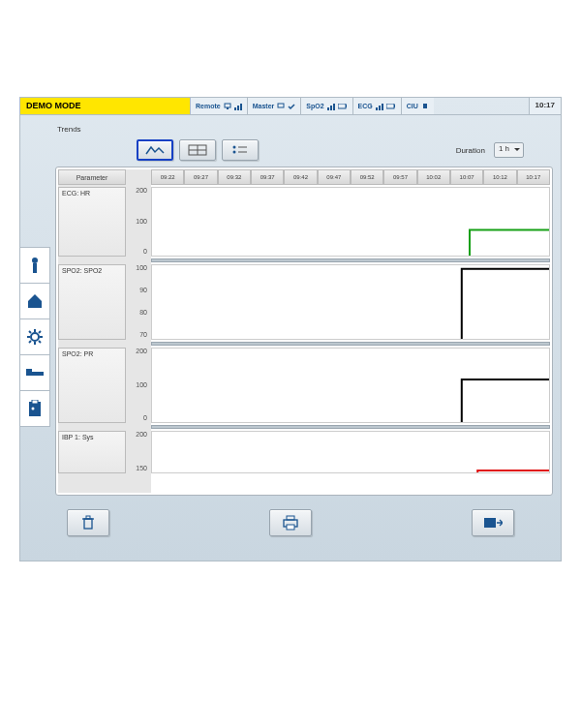  Describe the element at coordinates (325, 106) in the screenshot. I see `status-spo2: SpO2` at that location.